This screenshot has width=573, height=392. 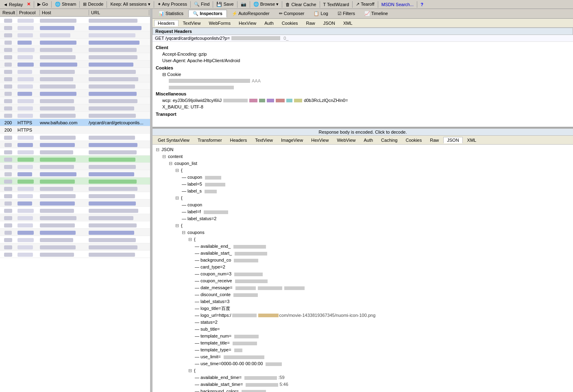 I want to click on go-btn: ▶ Go, so click(x=43, y=4).